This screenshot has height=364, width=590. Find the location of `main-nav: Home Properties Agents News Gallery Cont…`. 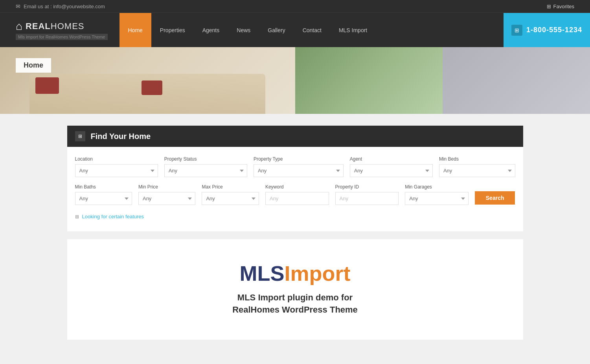

main-nav: Home Properties Agents News Gallery Cont… is located at coordinates (311, 30).